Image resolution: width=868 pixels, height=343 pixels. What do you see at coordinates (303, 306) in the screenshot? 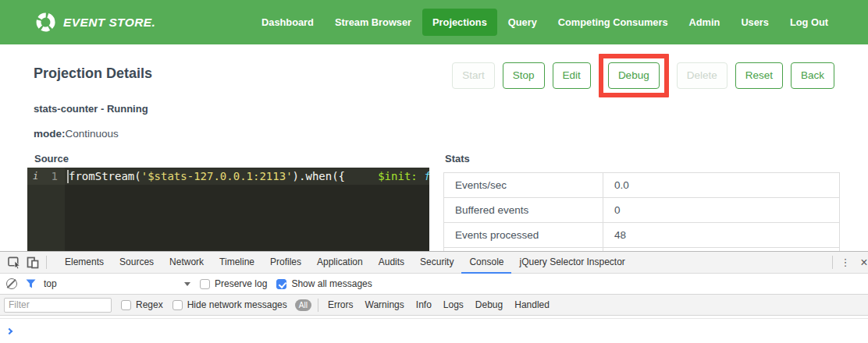
I see `filter-level-all-badge: All` at bounding box center [303, 306].